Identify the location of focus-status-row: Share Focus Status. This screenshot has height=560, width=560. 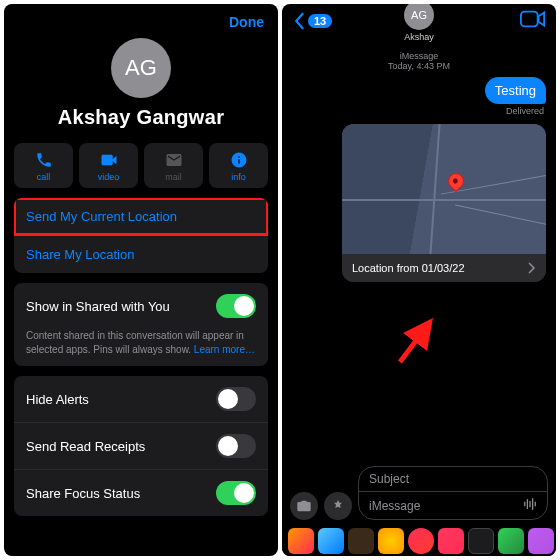
(141, 492).